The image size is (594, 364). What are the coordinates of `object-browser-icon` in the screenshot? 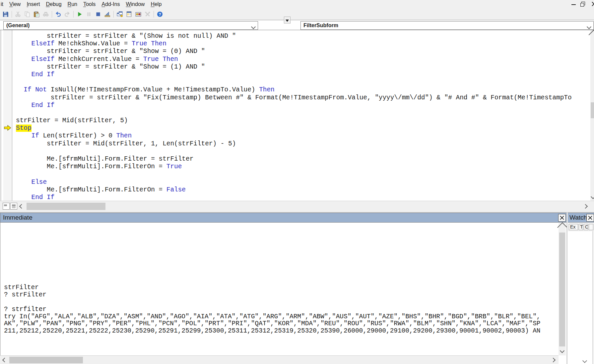 It's located at (138, 14).